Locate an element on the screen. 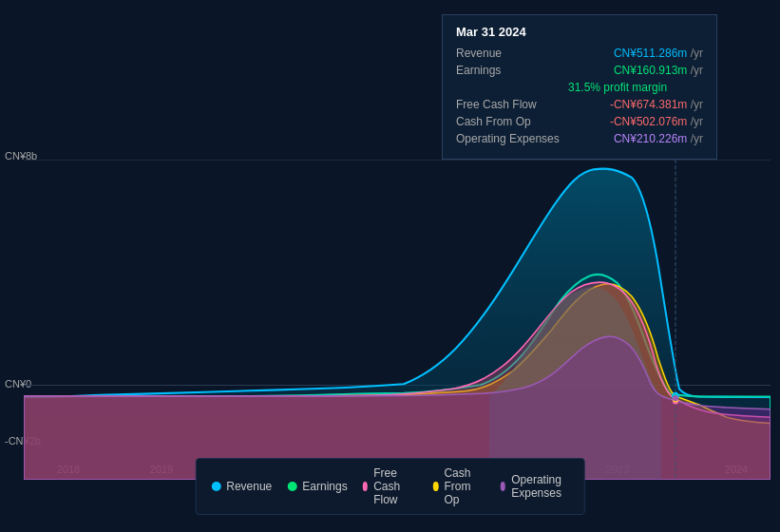 The image size is (780, 532). tooltip-label-opex: Operating Expenses is located at coordinates (508, 139).